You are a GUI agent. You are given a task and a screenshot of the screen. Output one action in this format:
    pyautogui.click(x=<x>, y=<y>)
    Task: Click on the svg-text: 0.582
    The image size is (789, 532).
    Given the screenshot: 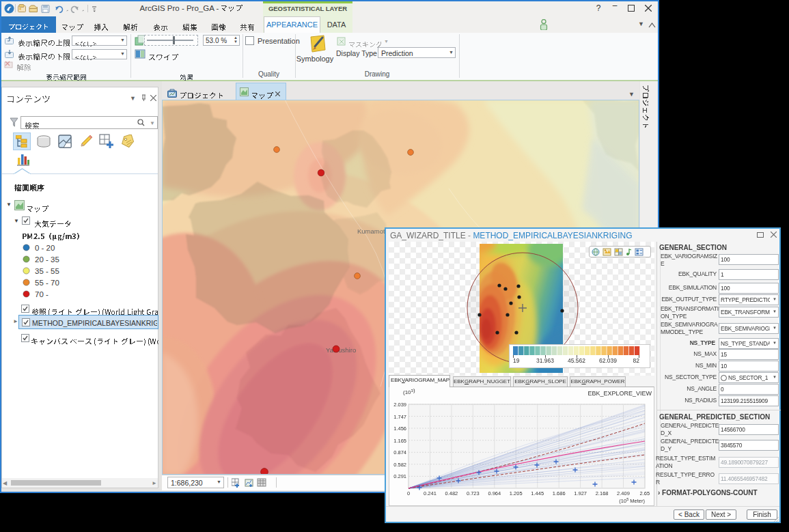 What is the action you would take?
    pyautogui.click(x=400, y=464)
    